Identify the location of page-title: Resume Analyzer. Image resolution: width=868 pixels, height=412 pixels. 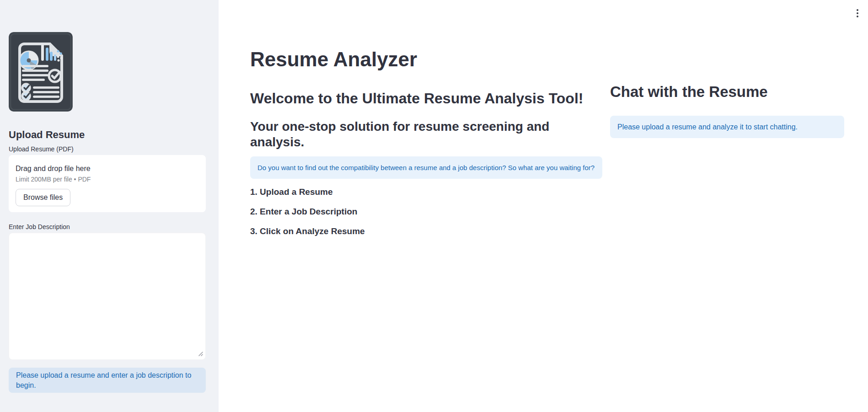
(547, 59).